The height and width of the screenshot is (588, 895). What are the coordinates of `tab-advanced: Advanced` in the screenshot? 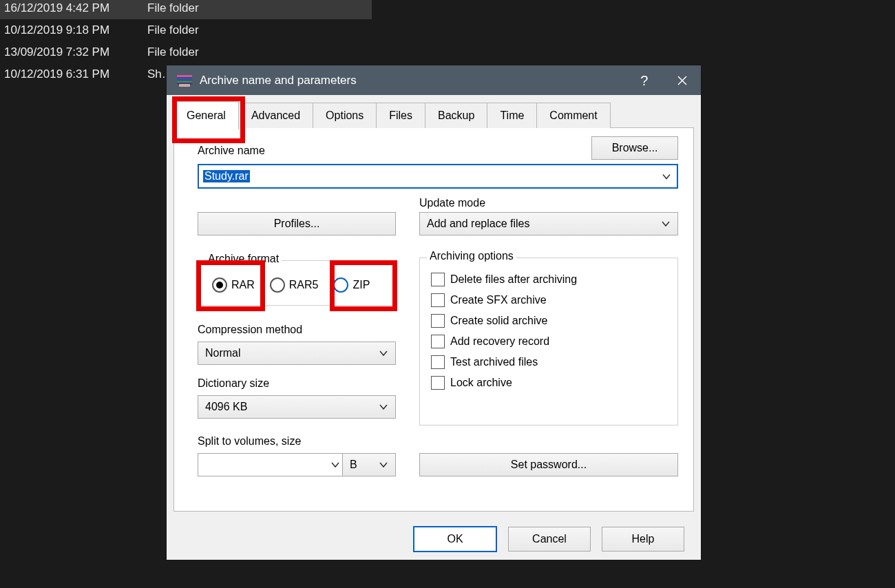 It's located at (276, 116).